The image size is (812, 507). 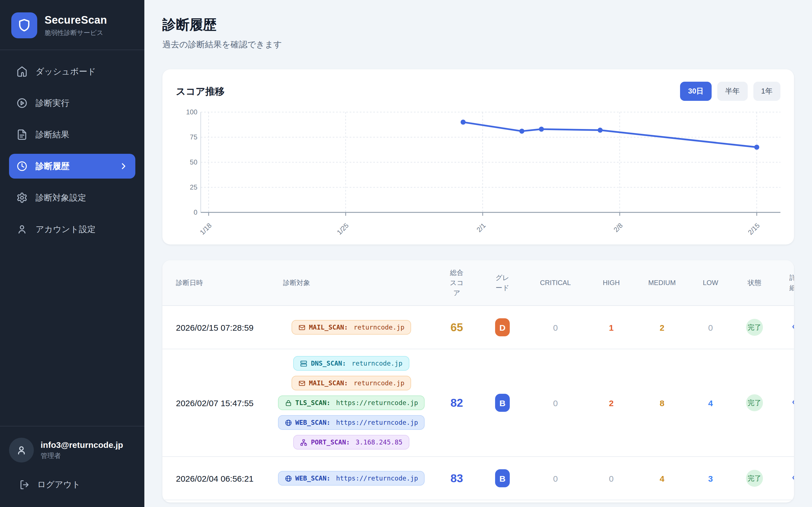 What do you see at coordinates (503, 327) in the screenshot?
I see `grade-badge: D` at bounding box center [503, 327].